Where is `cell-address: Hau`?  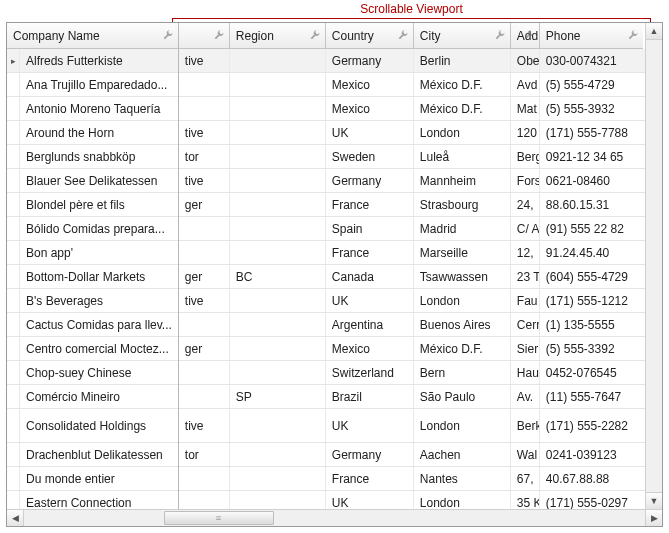 cell-address: Hau is located at coordinates (526, 372).